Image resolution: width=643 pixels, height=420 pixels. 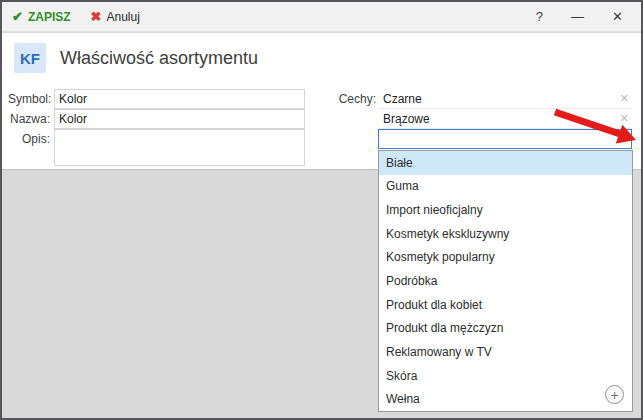 I want to click on cancel-x-icon: ✖, so click(x=96, y=16).